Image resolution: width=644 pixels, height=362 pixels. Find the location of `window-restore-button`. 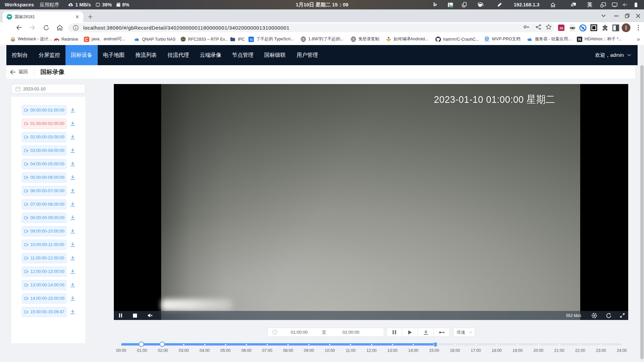

window-restore-button is located at coordinates (627, 16).